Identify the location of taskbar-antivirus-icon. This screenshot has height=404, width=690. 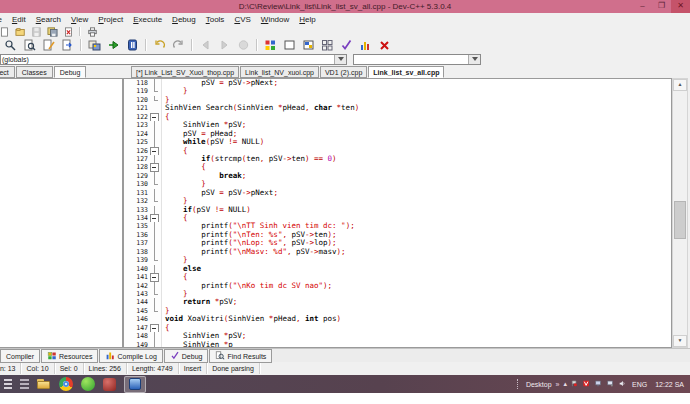
(88, 384).